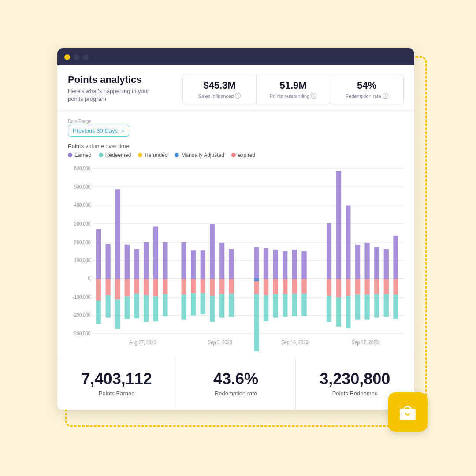 This screenshot has height=476, width=476. I want to click on bag-svg, so click(408, 412).